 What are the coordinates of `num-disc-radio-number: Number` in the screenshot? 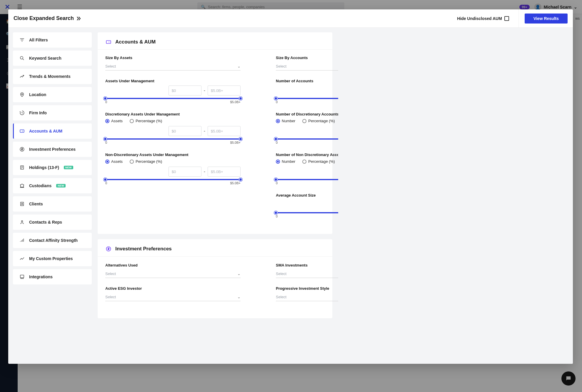 It's located at (286, 121).